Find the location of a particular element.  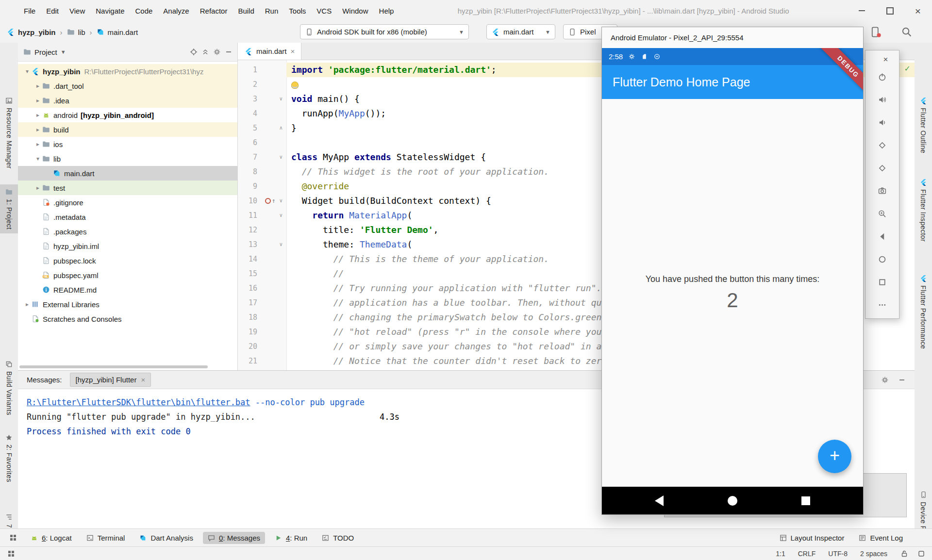

emulator-title-bar: Android Emulator - Pixel_2_API_29:5554 is located at coordinates (732, 38).